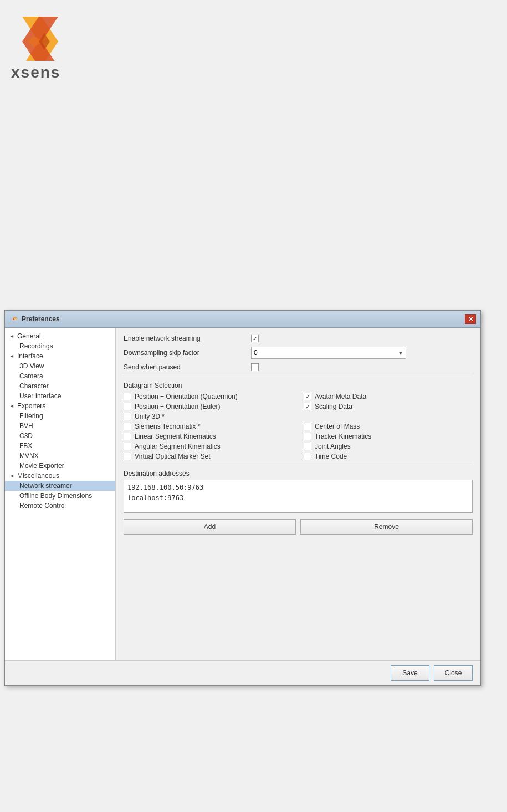 The height and width of the screenshot is (812, 507). I want to click on tree-item-label-movieexporter: Movie Exporter, so click(42, 466).